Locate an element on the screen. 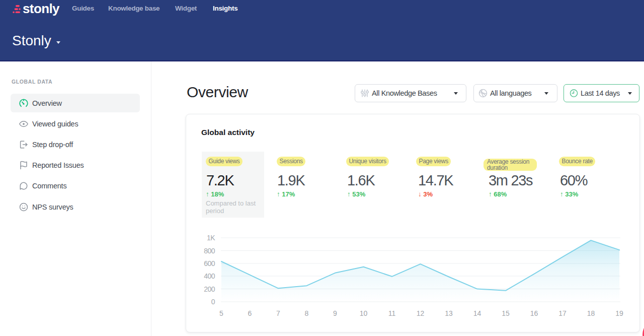 This screenshot has height=336, width=644. svg-text: 6 is located at coordinates (250, 313).